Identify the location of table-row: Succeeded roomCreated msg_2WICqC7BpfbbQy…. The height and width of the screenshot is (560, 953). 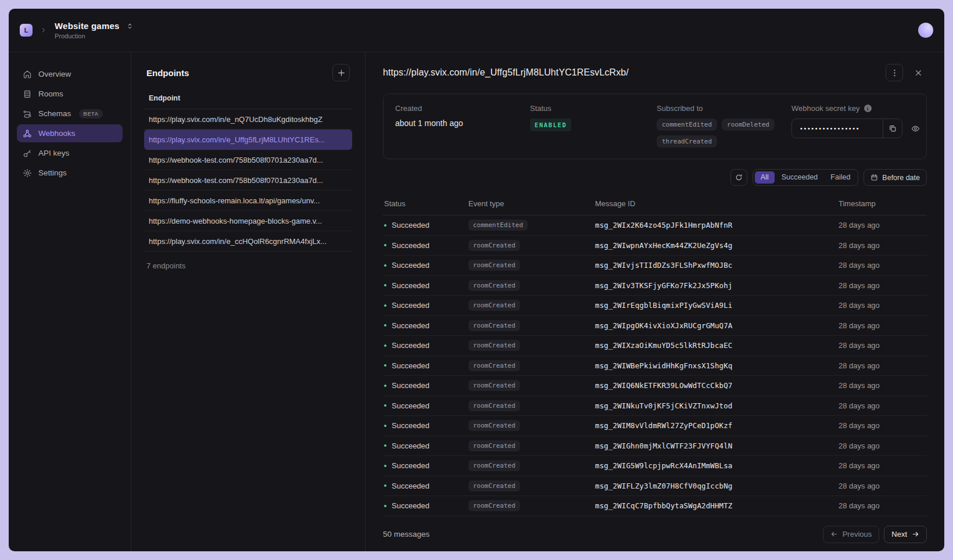
(655, 507).